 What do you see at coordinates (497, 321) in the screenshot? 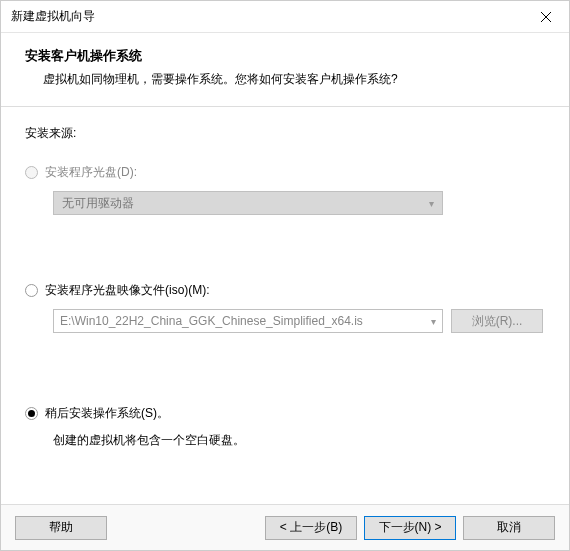
I see `browse-button: 浏览(R)...` at bounding box center [497, 321].